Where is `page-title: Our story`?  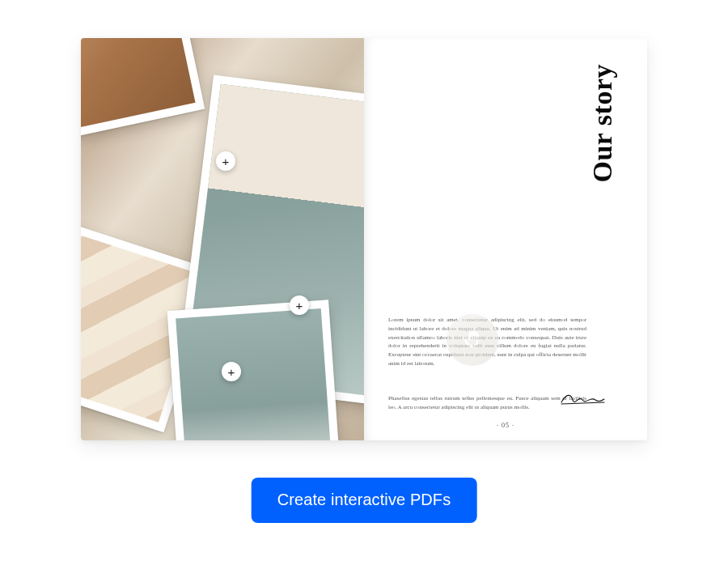 page-title: Our story is located at coordinates (603, 123).